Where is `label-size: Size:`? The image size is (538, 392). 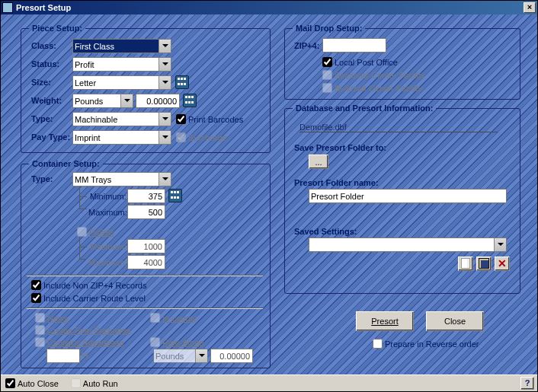
label-size: Size: is located at coordinates (41, 82).